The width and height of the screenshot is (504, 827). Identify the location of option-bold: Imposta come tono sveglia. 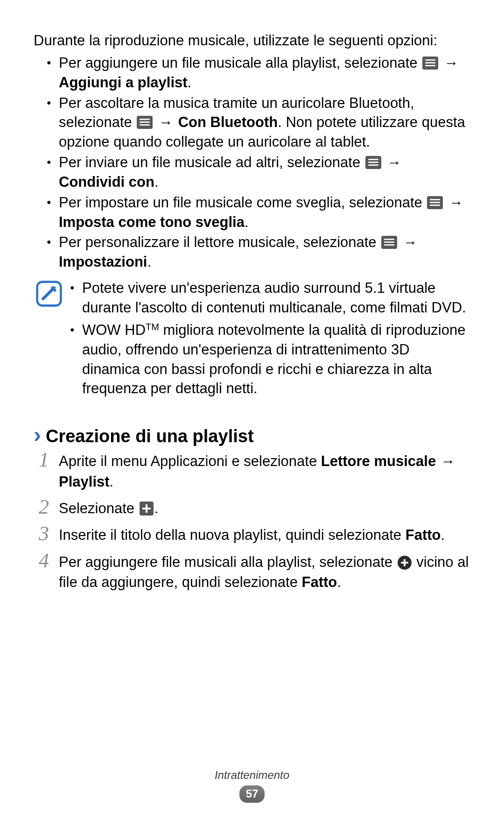
(152, 222).